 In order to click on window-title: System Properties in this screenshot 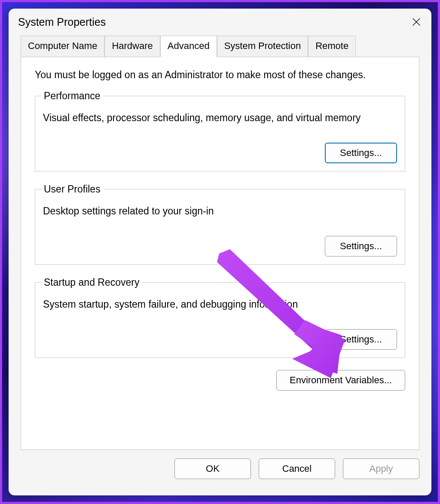, I will do `click(62, 22)`.